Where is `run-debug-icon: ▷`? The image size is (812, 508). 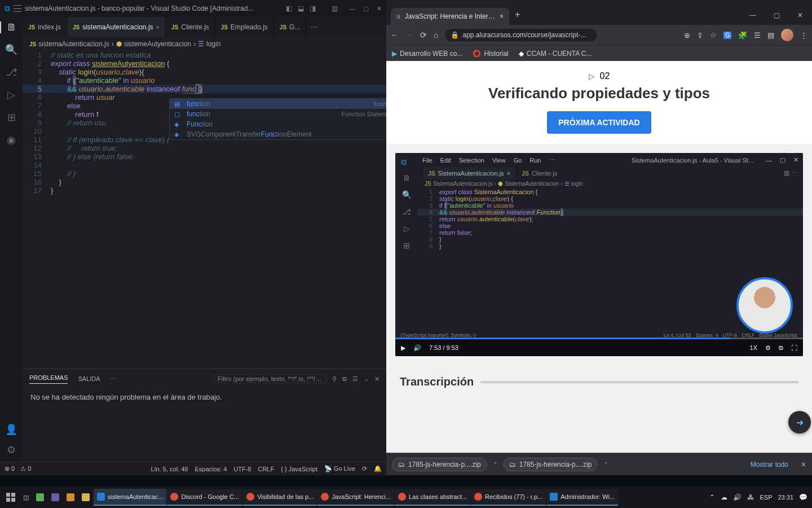
run-debug-icon: ▷ is located at coordinates (11, 95).